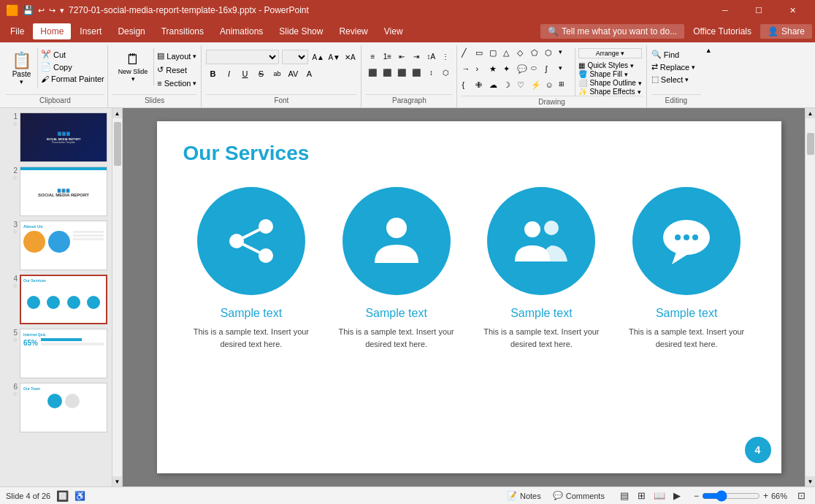 This screenshot has width=815, height=504. I want to click on maximize-button: ☐, so click(759, 10).